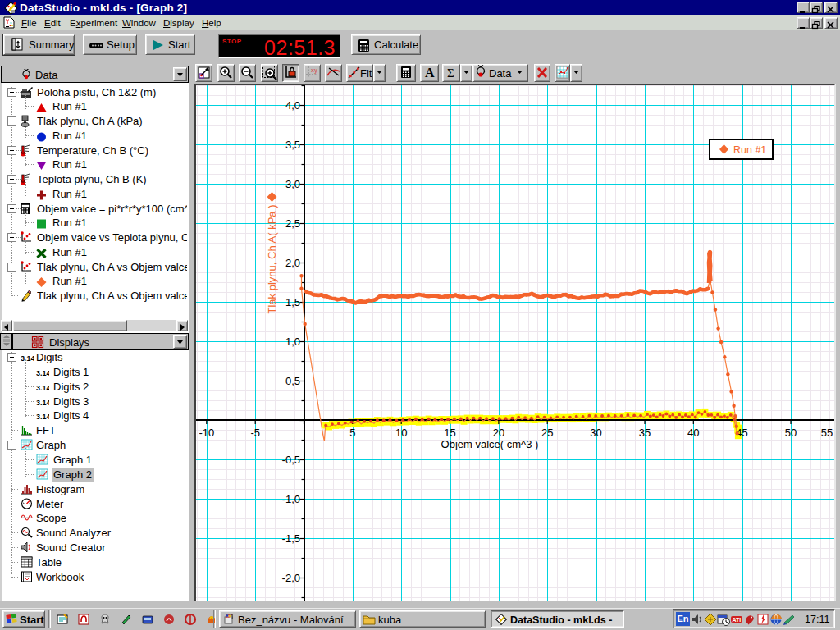  I want to click on svg-text: -0,5, so click(291, 459).